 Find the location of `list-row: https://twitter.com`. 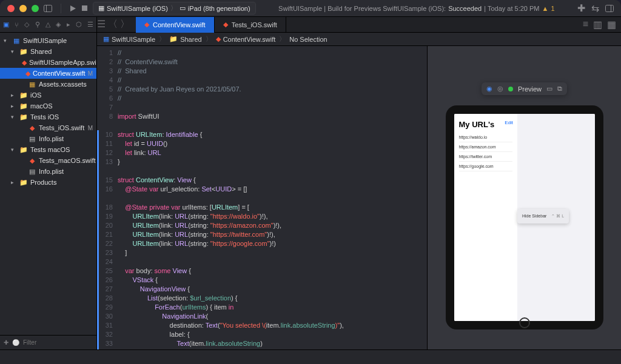

list-row: https://twitter.com is located at coordinates (486, 157).